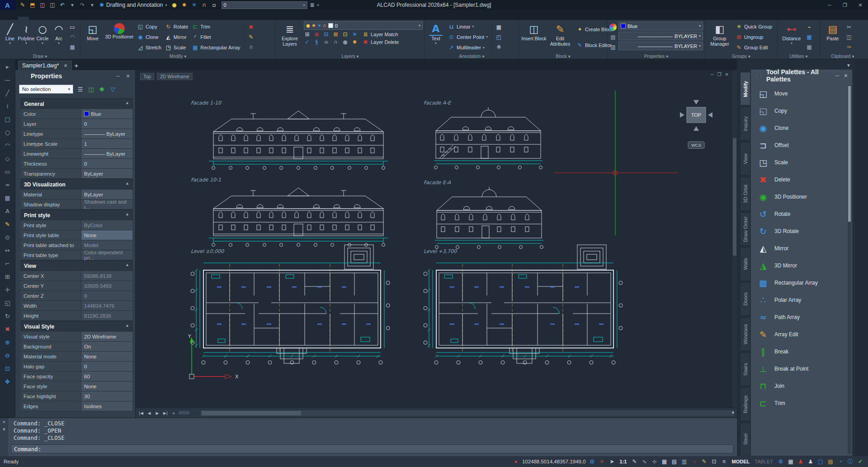 The image size is (868, 467). Describe the element at coordinates (696, 115) in the screenshot. I see `view-cube: TOP` at that location.